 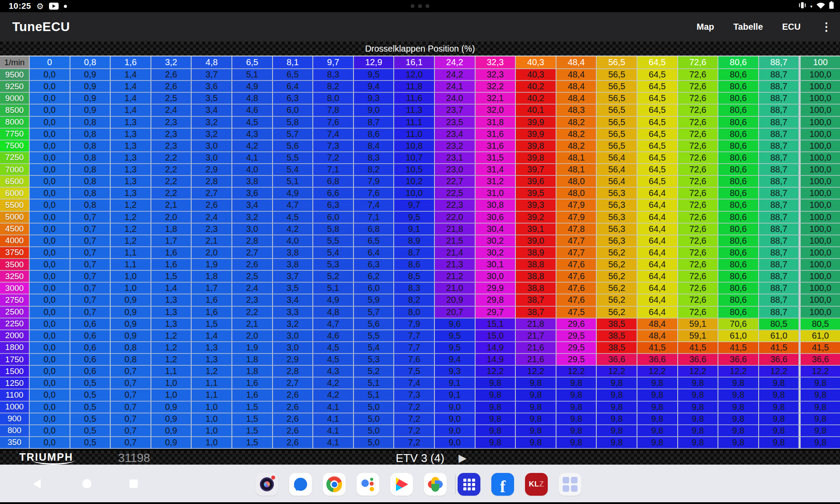 What do you see at coordinates (15, 206) in the screenshot?
I see `row-header: 5500` at bounding box center [15, 206].